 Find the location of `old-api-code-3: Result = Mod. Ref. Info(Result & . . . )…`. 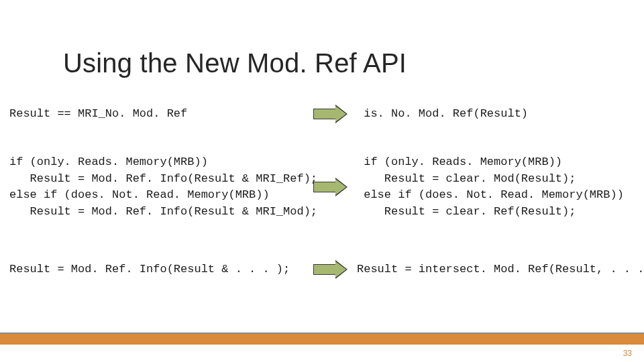

old-api-code-3: Result = Mod. Ref. Info(Result & . . . )… is located at coordinates (157, 269).